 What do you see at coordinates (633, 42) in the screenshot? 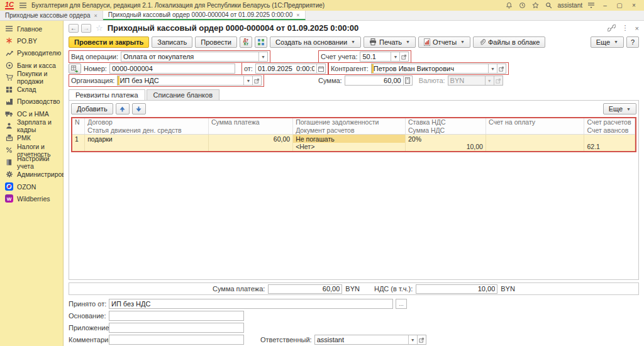
I see `help-button: ?` at bounding box center [633, 42].